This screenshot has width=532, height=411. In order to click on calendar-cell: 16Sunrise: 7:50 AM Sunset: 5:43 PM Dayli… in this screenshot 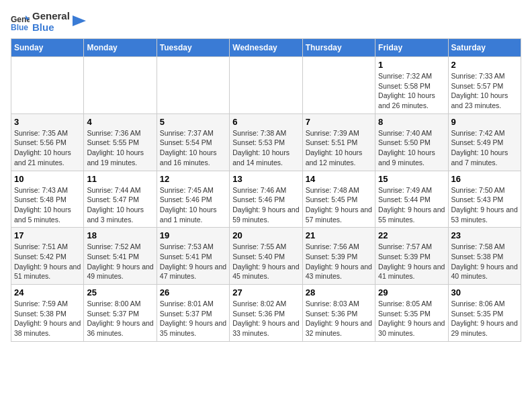, I will do `click(484, 199)`.